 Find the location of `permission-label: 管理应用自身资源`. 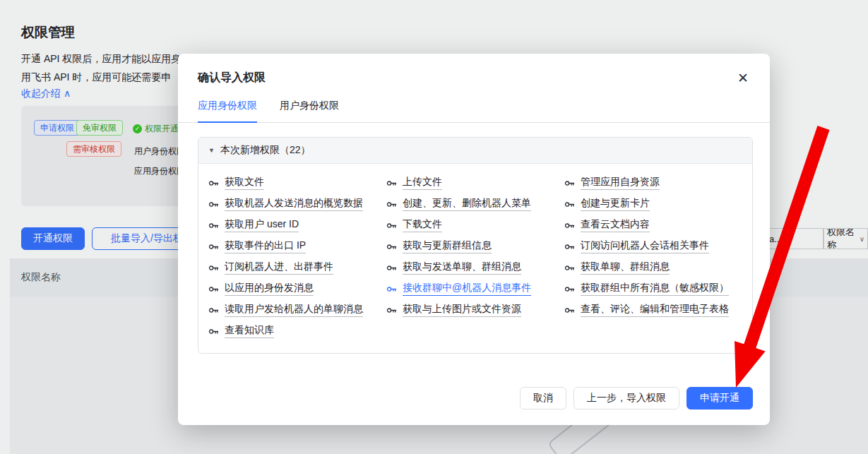

permission-label: 管理应用自身资源 is located at coordinates (620, 183).